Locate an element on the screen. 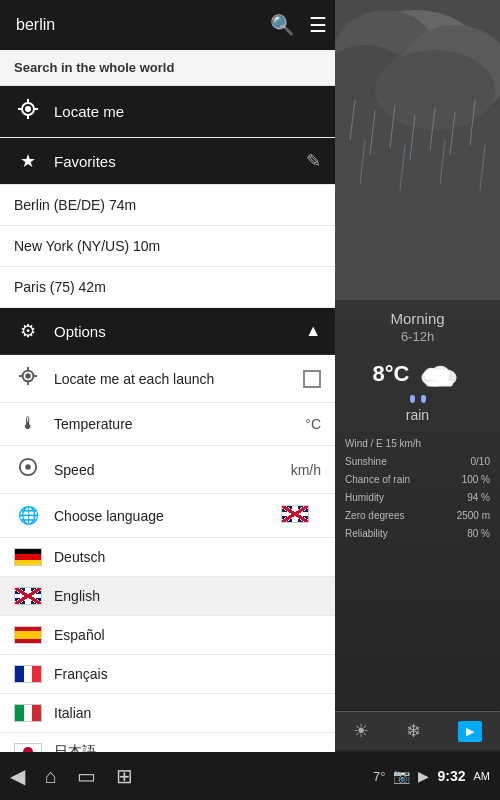 Image resolution: width=500 pixels, height=800 pixels. option-locate-icon is located at coordinates (28, 378).